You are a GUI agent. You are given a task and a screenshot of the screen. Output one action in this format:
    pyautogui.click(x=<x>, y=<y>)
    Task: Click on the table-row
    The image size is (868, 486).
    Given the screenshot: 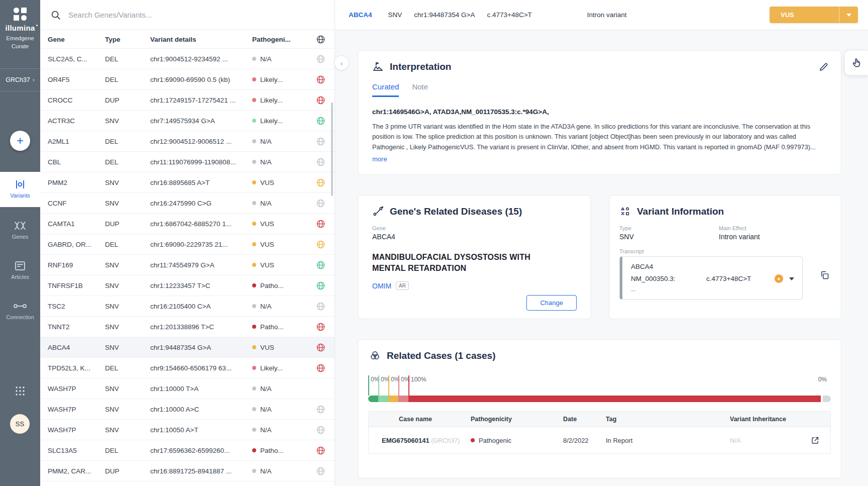 What is the action you would take?
    pyautogui.click(x=187, y=483)
    